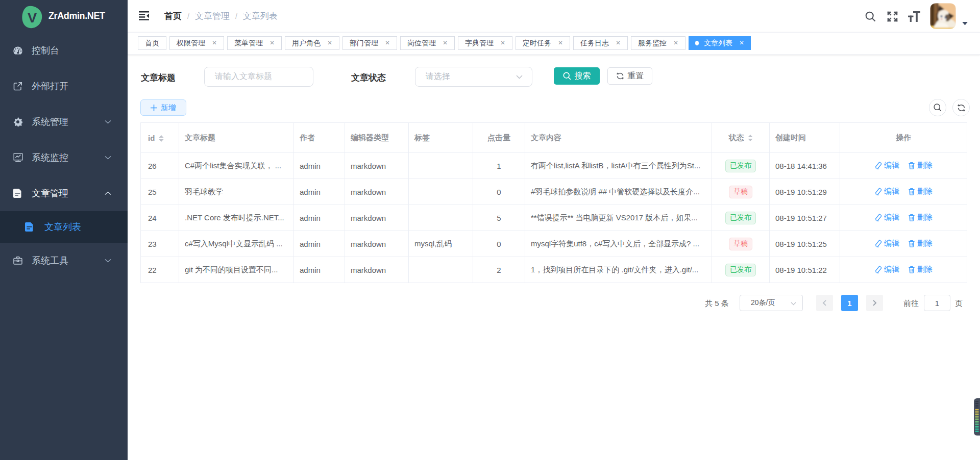  What do you see at coordinates (33, 17) in the screenshot?
I see `svg-text: V` at bounding box center [33, 17].